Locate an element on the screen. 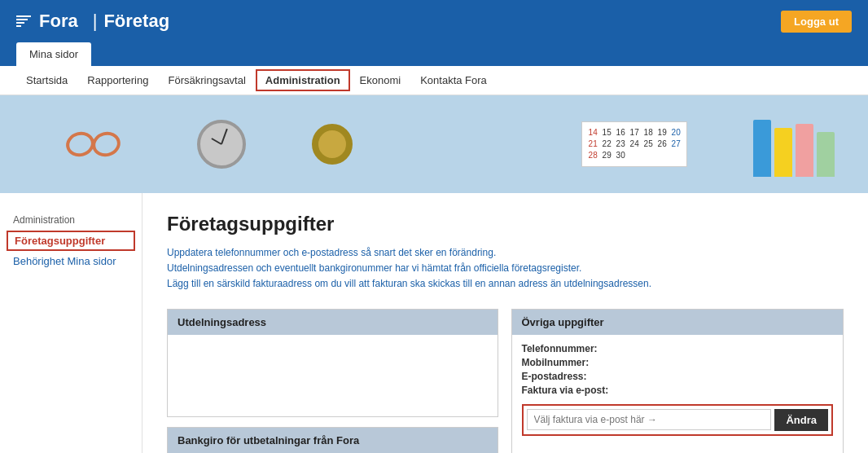 Image resolution: width=868 pixels, height=453 pixels. logo-lines-icon is located at coordinates (24, 21).